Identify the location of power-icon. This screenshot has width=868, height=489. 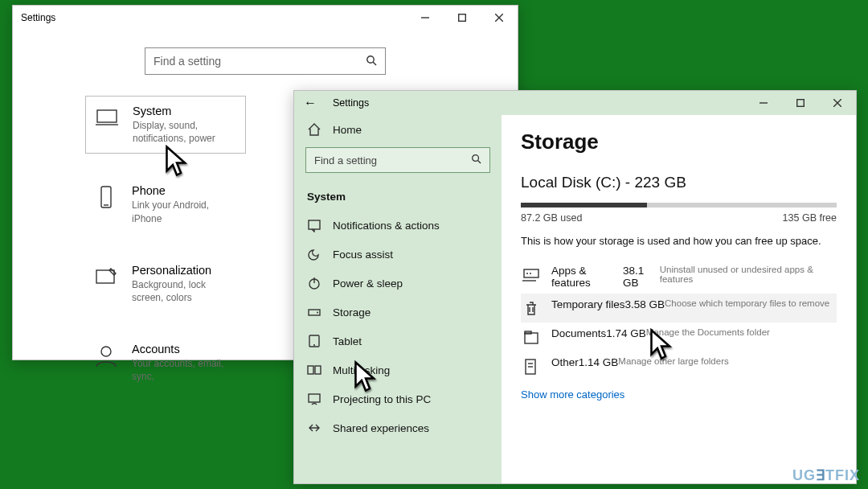
(314, 283).